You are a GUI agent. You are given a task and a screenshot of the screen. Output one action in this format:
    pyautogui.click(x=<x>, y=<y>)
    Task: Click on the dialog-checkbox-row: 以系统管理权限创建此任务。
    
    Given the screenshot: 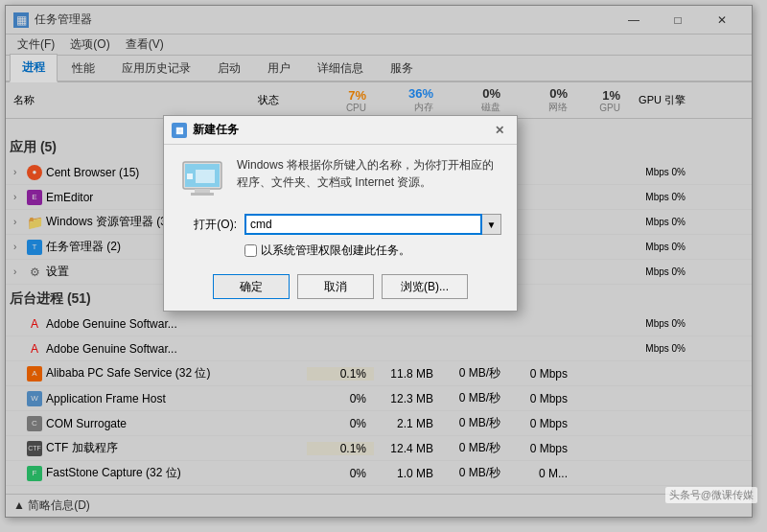 What is the action you would take?
    pyautogui.click(x=340, y=251)
    